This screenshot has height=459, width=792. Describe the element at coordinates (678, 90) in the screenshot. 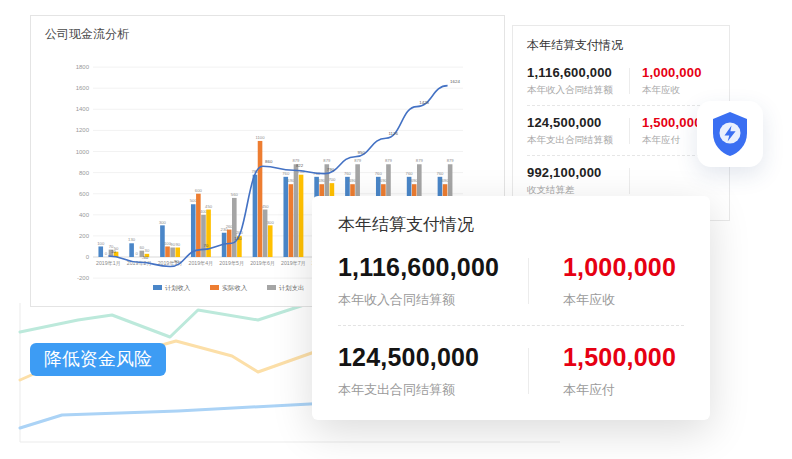

I see `receivable-label: 本年应收` at that location.